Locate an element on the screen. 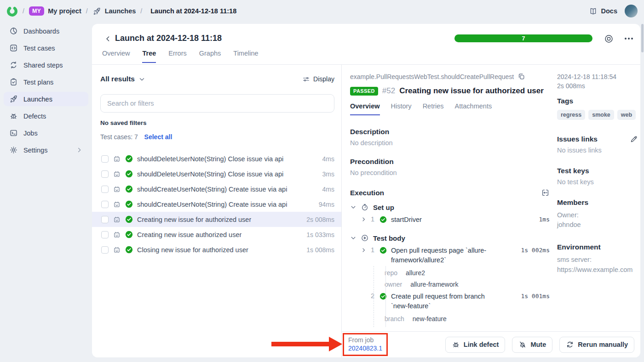 This screenshot has width=644, height=362. sidebar-item-settings: Settings is located at coordinates (46, 150).